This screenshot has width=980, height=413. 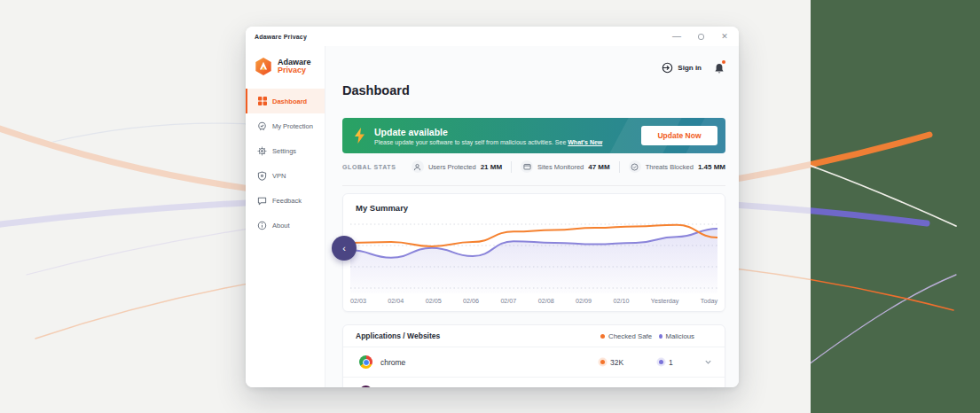 I want to click on sidebar-item-dashboard: Dashboard, so click(x=286, y=101).